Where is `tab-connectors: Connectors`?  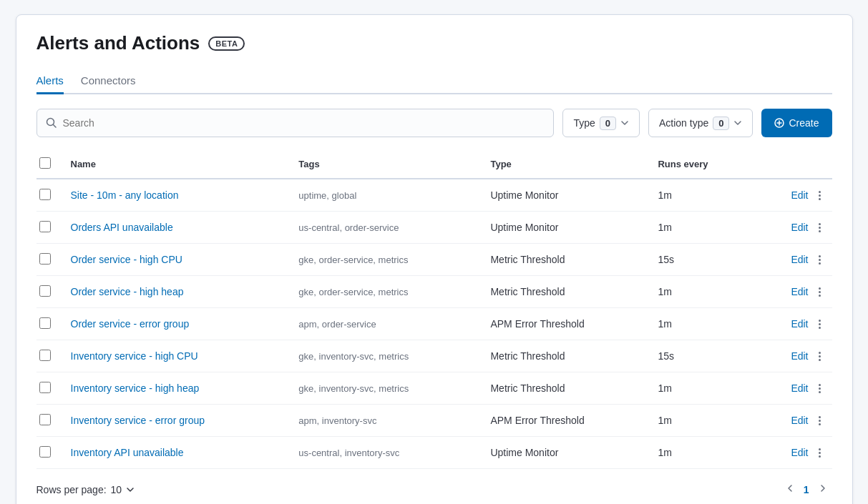
tab-connectors: Connectors is located at coordinates (109, 81).